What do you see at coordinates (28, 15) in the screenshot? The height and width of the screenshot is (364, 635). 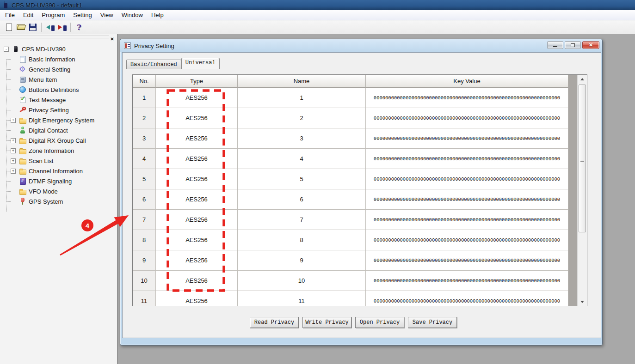 I see `menu-item: Edit` at bounding box center [28, 15].